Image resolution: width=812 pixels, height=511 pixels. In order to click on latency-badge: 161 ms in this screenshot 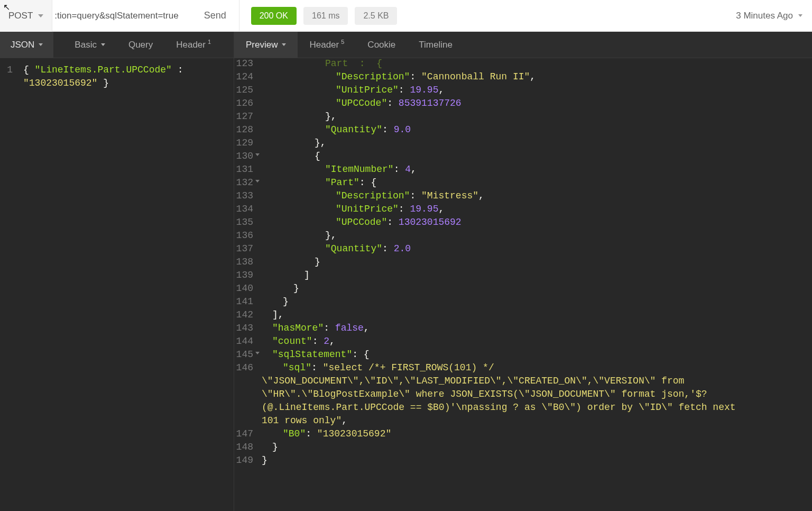, I will do `click(326, 16)`.